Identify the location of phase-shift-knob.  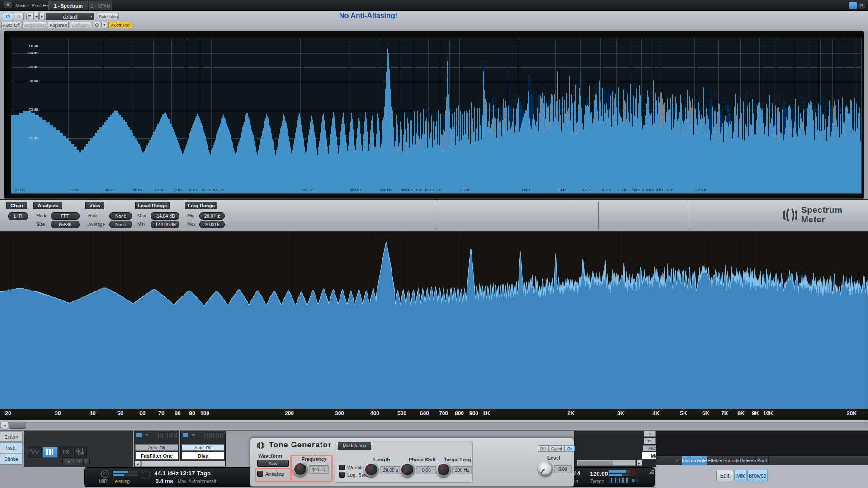
(407, 469).